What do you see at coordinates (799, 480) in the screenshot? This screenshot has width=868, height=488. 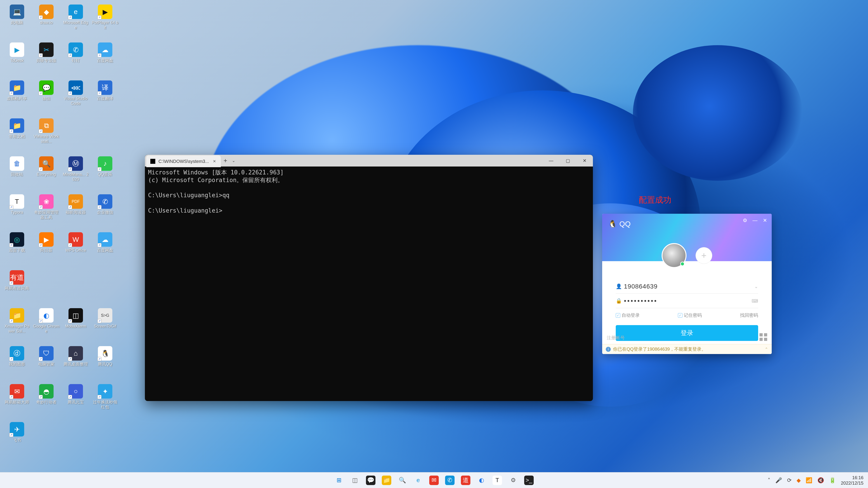 I see `tray-app-icon: ◆` at bounding box center [799, 480].